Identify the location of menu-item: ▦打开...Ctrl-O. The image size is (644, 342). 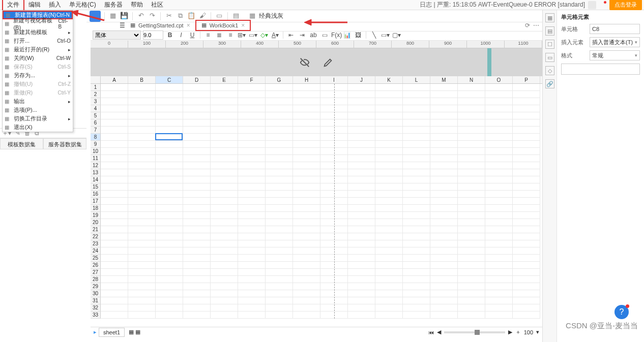
(38, 41).